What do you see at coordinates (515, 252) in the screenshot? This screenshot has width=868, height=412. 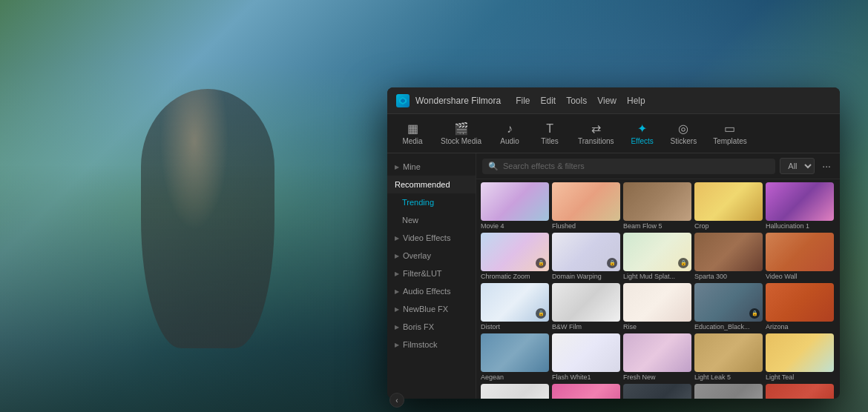 I see `effect-thumb-chromaticzoom: 🔒` at bounding box center [515, 252].